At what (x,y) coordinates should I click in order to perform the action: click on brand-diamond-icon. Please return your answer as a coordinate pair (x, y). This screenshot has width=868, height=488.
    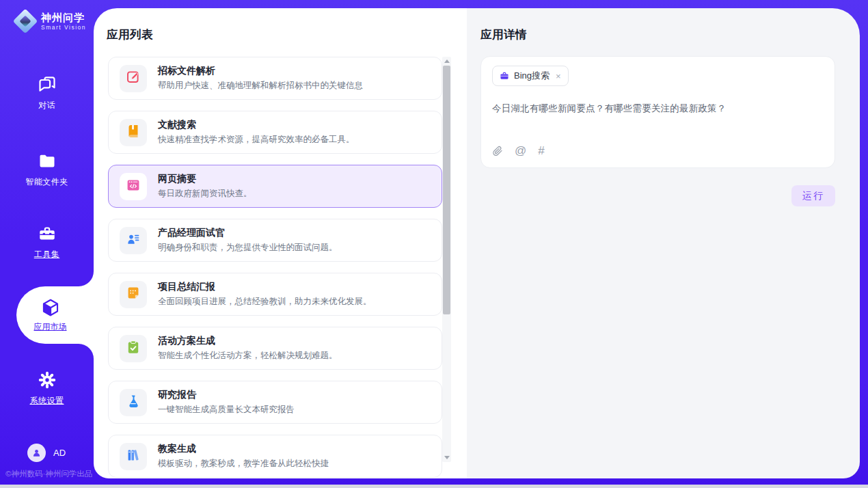
    Looking at the image, I should click on (25, 21).